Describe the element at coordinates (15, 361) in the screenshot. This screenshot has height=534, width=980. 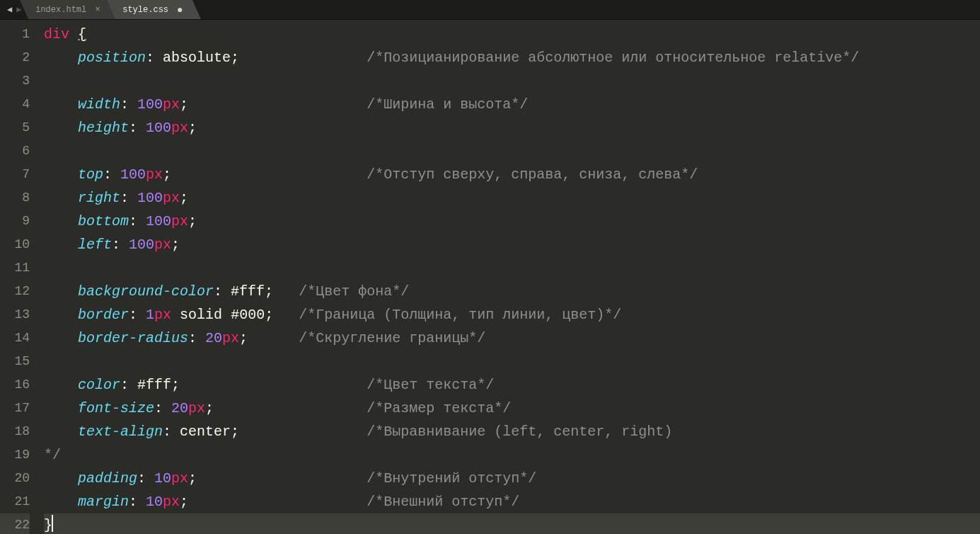
I see `line-number: 15` at that location.